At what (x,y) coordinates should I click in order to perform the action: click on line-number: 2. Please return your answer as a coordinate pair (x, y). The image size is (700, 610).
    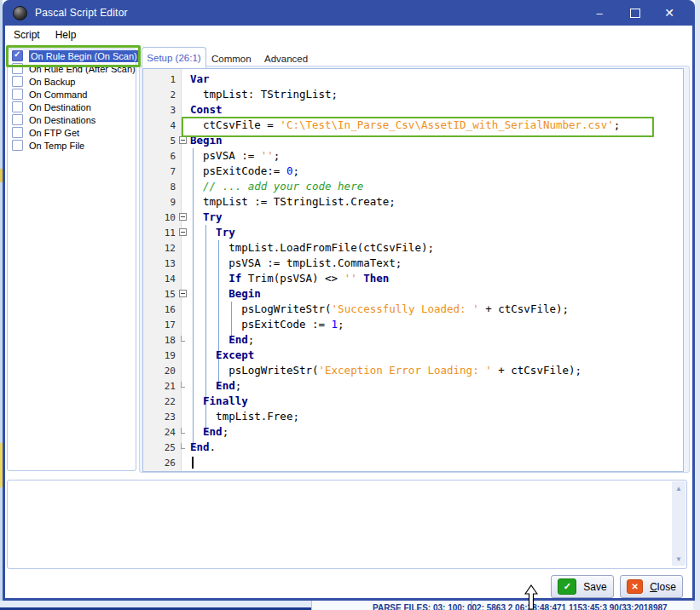
    Looking at the image, I should click on (160, 95).